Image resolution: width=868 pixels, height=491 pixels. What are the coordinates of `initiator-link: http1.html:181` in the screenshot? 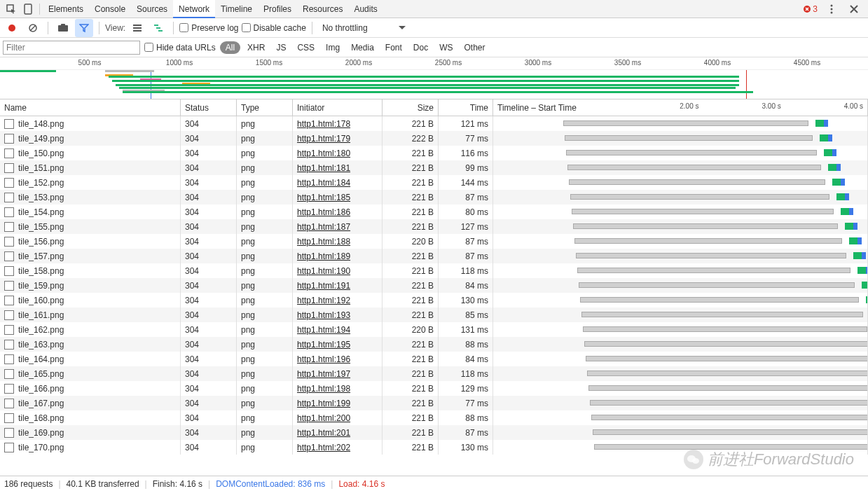 It's located at (324, 168).